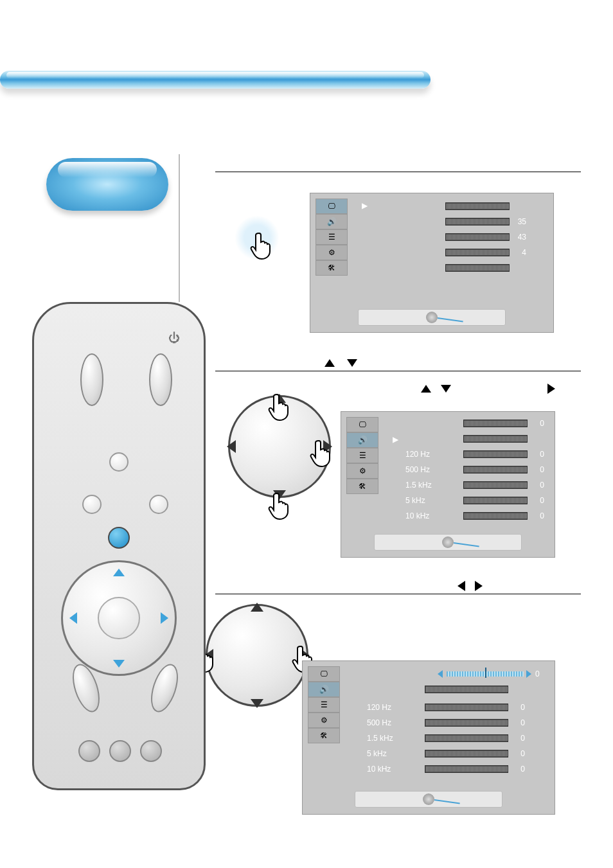  Describe the element at coordinates (396, 738) in the screenshot. I see `osd3-label-3: 1.5 kHz` at that location.